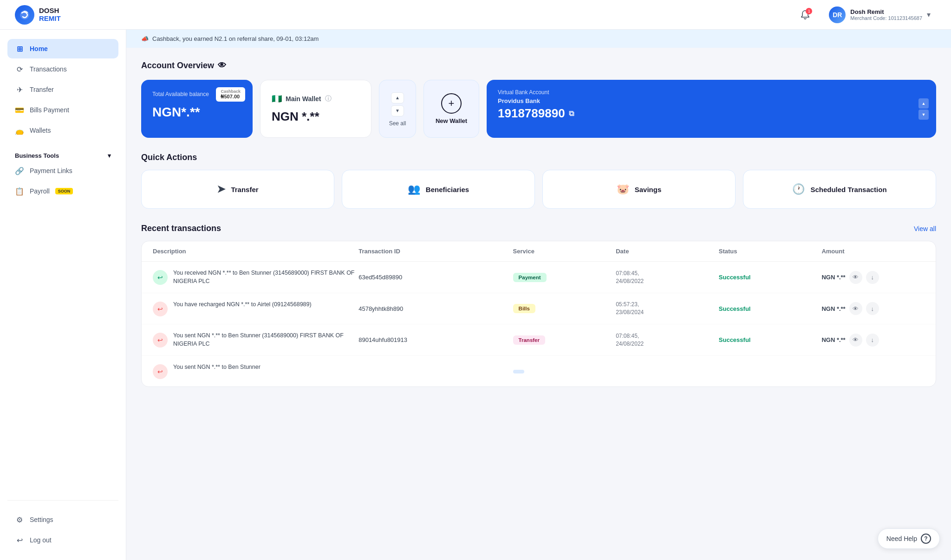  Describe the element at coordinates (222, 66) in the screenshot. I see `eye-icon: 👁` at that location.